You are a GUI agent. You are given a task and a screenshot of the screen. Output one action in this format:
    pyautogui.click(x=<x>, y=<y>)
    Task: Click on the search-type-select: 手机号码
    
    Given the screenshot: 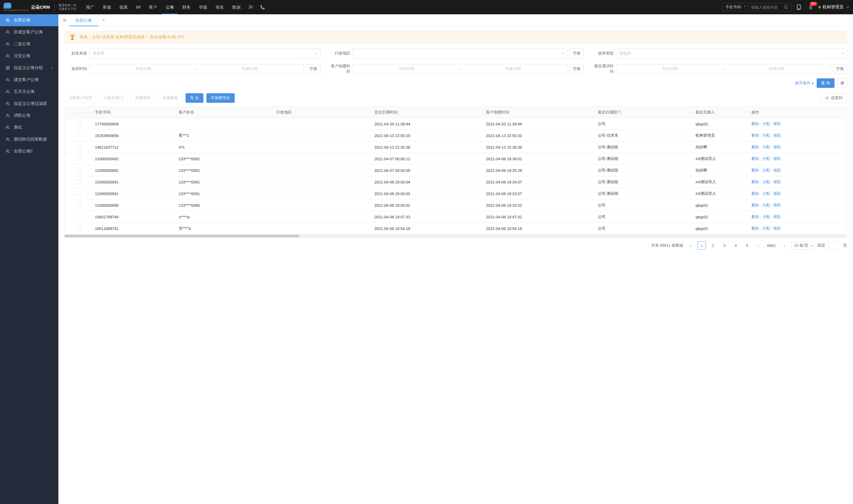 What is the action you would take?
    pyautogui.click(x=736, y=7)
    